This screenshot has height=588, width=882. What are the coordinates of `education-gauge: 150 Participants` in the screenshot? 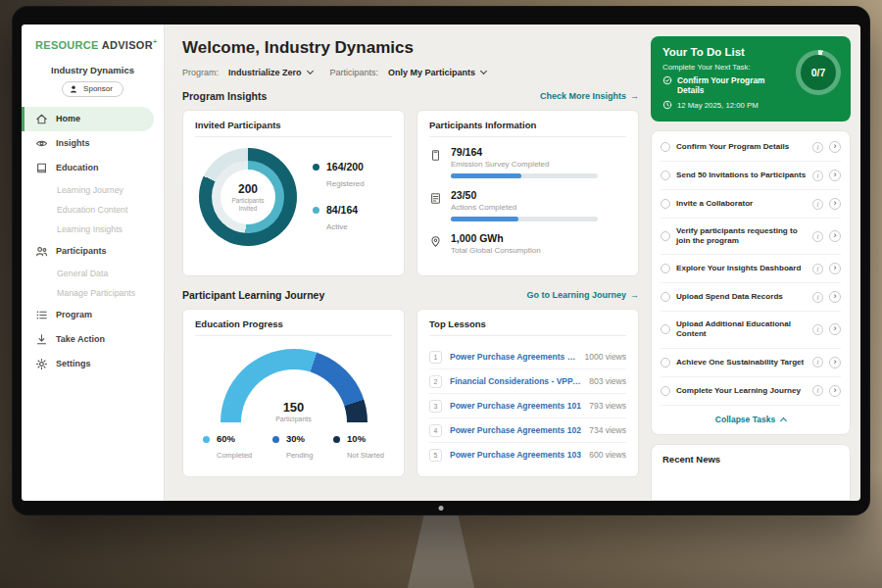 It's located at (294, 386).